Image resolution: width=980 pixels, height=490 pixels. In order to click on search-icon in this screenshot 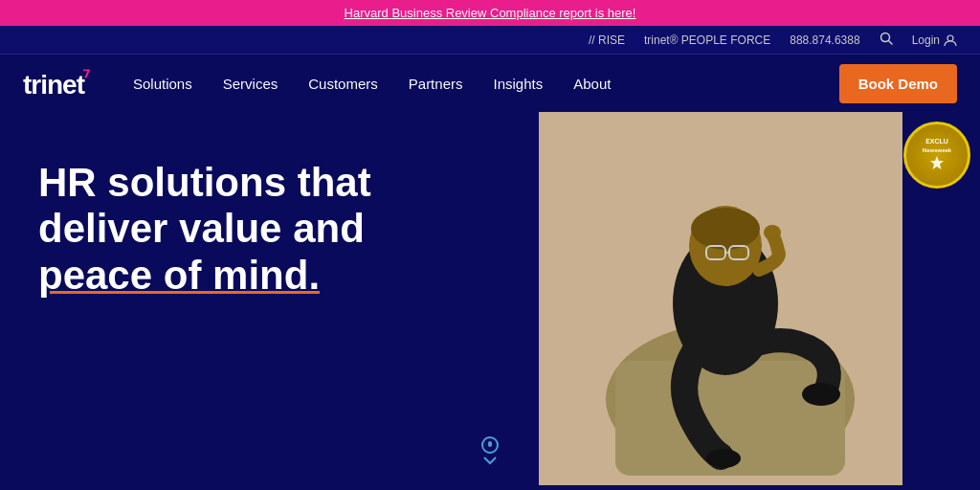, I will do `click(886, 40)`.